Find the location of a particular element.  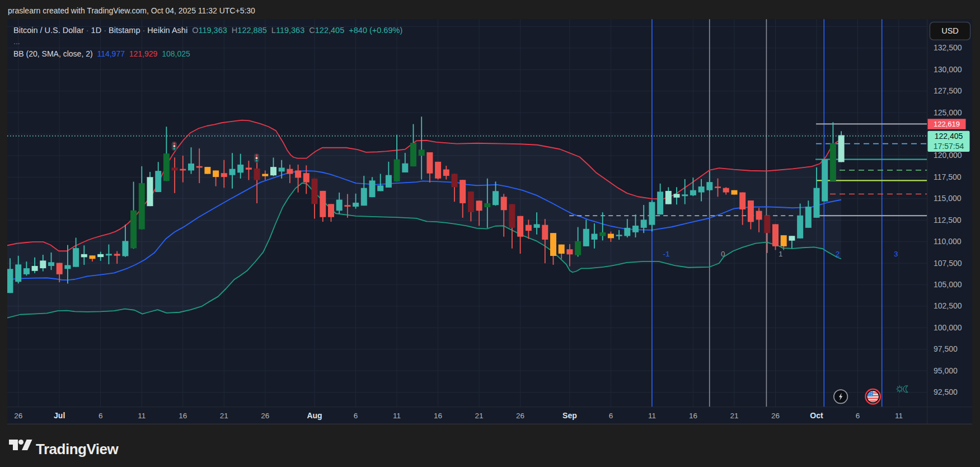

svg-text: 102,500 is located at coordinates (948, 306).